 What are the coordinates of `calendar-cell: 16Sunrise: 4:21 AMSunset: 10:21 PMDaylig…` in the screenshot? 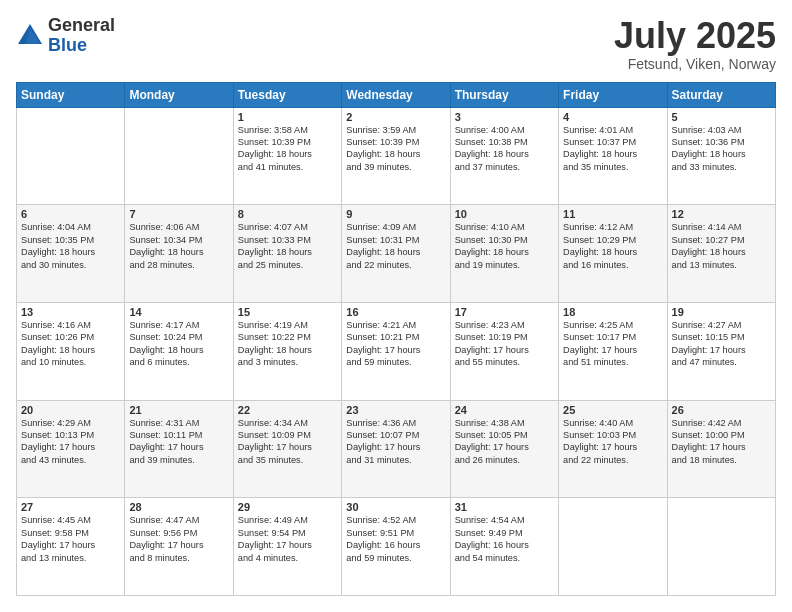 It's located at (396, 351).